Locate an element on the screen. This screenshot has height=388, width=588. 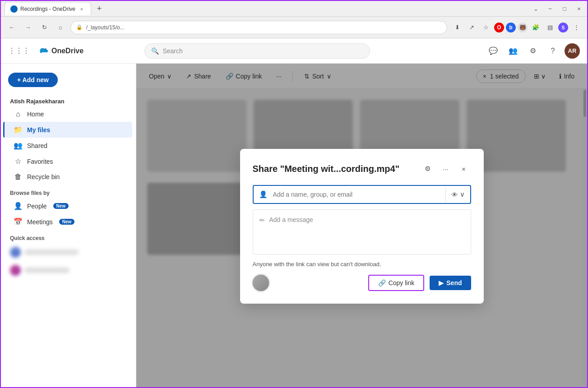
sidebar-item-favorites: ☆ Favorites is located at coordinates (69, 162).